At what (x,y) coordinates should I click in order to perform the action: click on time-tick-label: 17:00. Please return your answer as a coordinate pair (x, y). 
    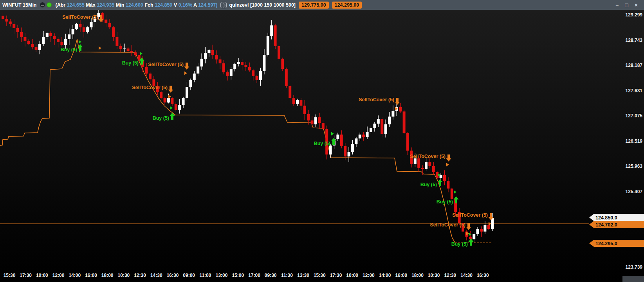
    Looking at the image, I should click on (254, 275).